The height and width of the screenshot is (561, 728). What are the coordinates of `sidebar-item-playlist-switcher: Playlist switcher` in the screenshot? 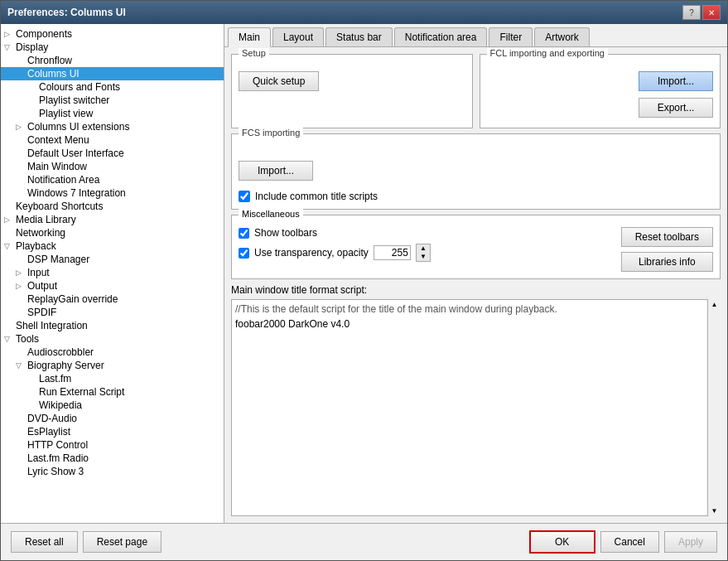 It's located at (113, 100).